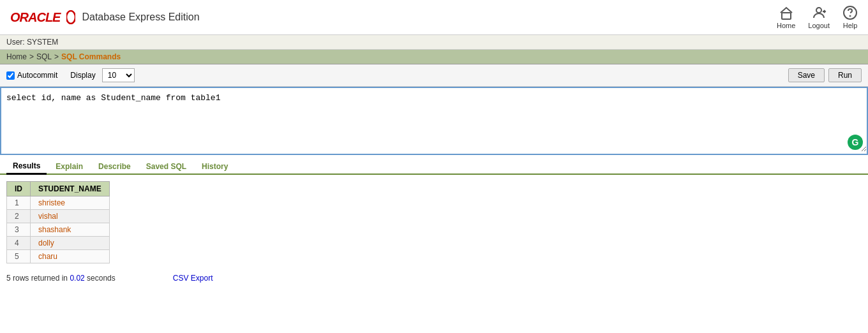 The height and width of the screenshot is (333, 868). I want to click on home-nav-label: Home, so click(786, 26).